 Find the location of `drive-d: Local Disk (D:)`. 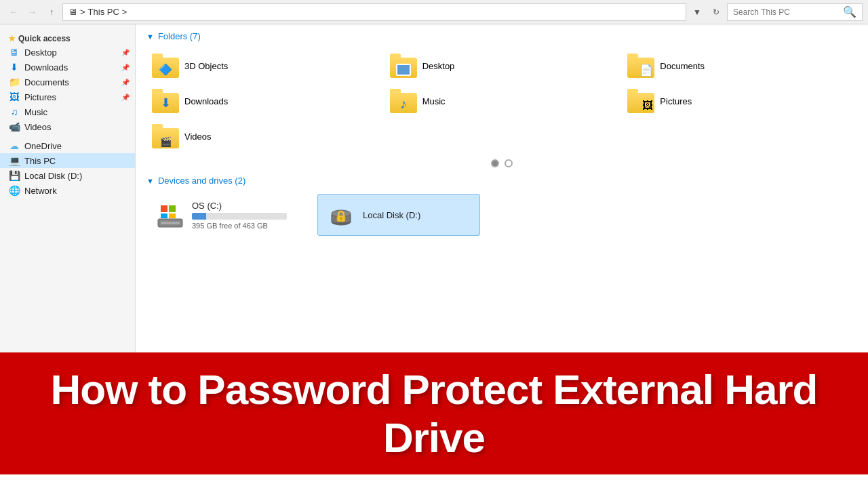

drive-d: Local Disk (D:) is located at coordinates (399, 215).